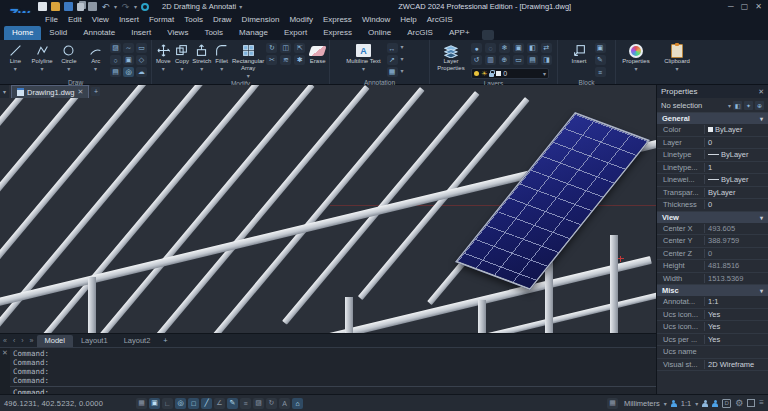  Describe the element at coordinates (92, 6) in the screenshot. I see `plot-icon` at that location.